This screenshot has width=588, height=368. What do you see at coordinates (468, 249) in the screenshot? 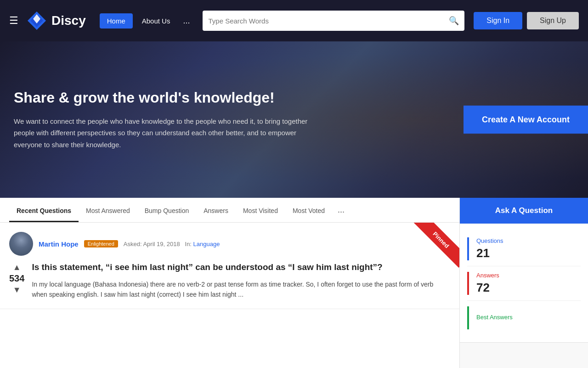
I see `stat-border-questions` at bounding box center [468, 249].